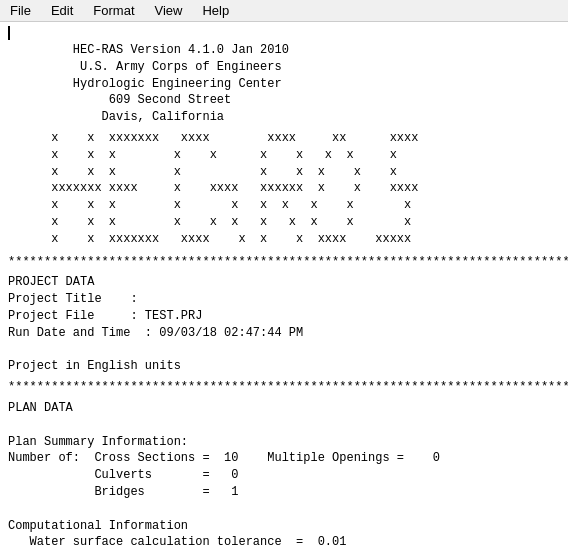  I want to click on separator2: ****************************************…, so click(284, 388).